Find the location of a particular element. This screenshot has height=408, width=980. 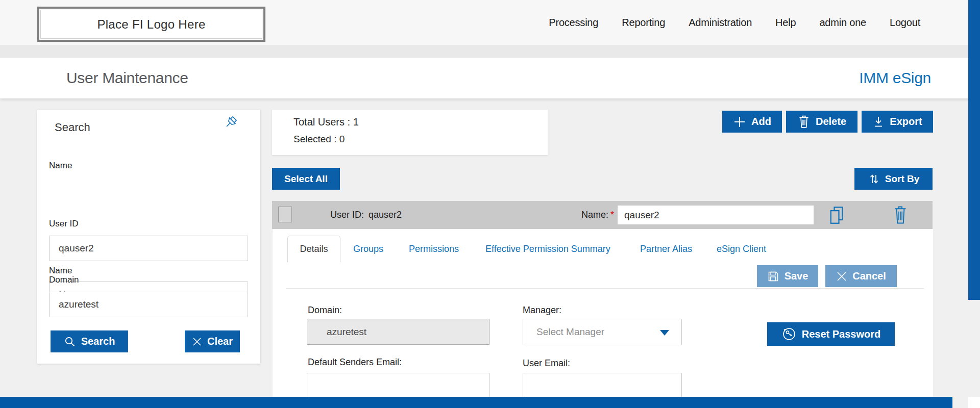

form-default-senders-email-label: Default Senders Email: is located at coordinates (355, 362).